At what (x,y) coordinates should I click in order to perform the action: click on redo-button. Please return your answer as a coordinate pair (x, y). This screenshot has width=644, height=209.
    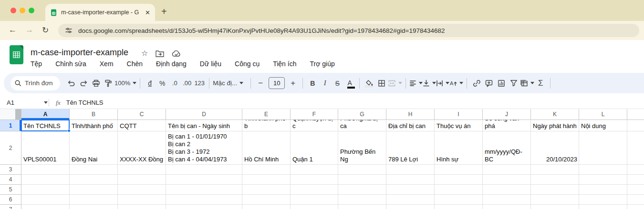
    Looking at the image, I should click on (83, 83).